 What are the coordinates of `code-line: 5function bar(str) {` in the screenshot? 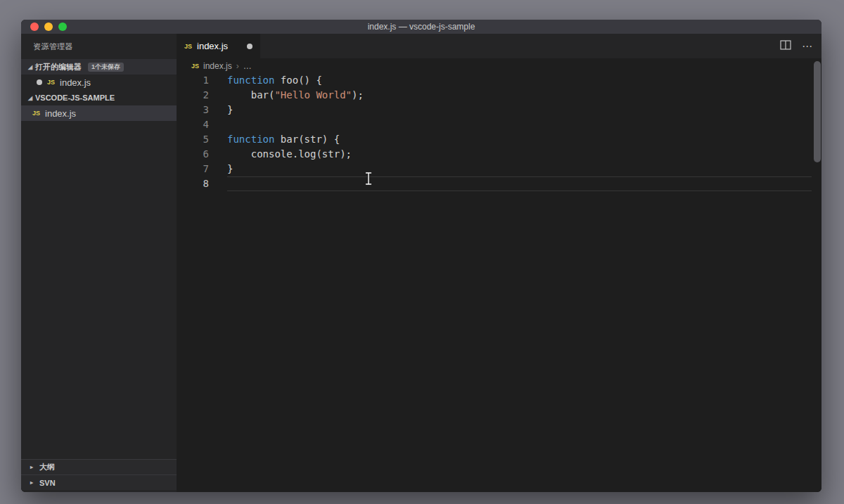 It's located at (494, 139).